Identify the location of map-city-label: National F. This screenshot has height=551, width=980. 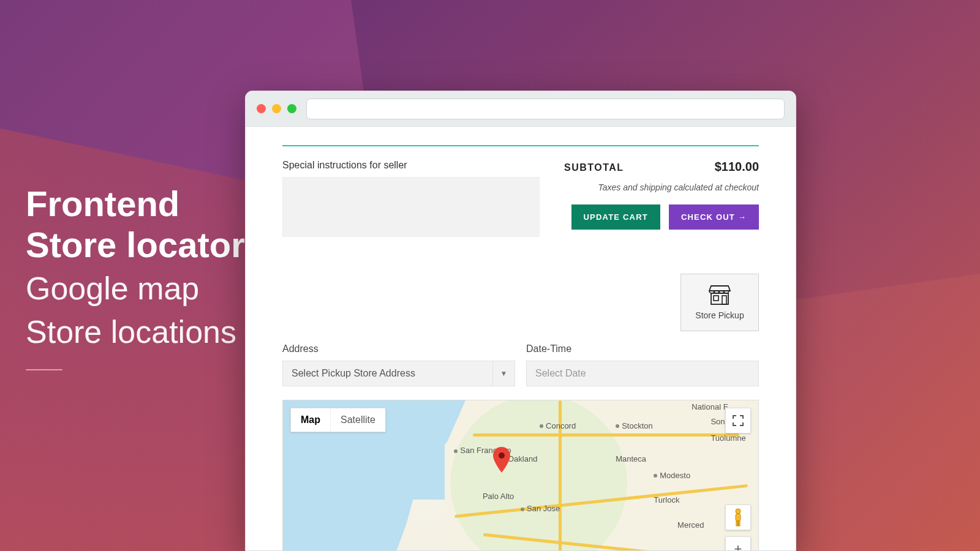
(709, 407).